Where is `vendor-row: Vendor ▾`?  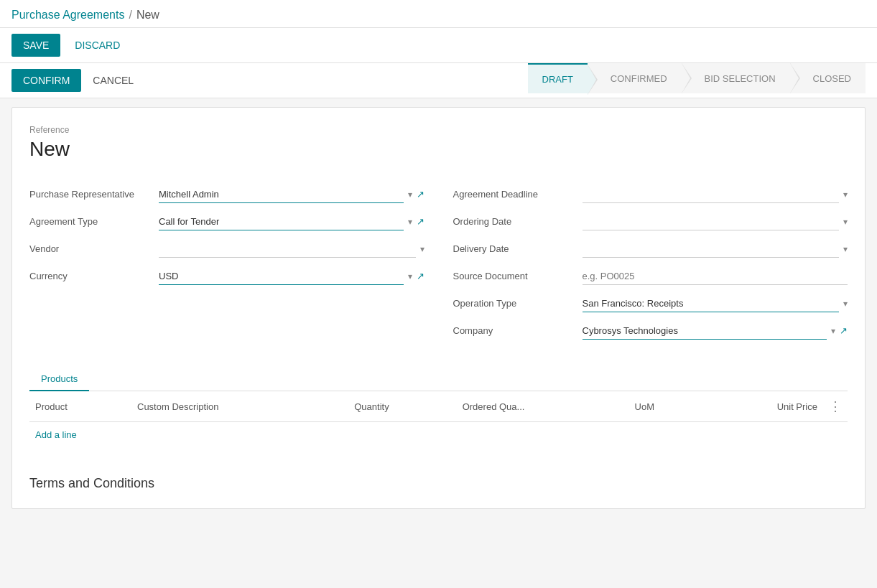 vendor-row: Vendor ▾ is located at coordinates (227, 249).